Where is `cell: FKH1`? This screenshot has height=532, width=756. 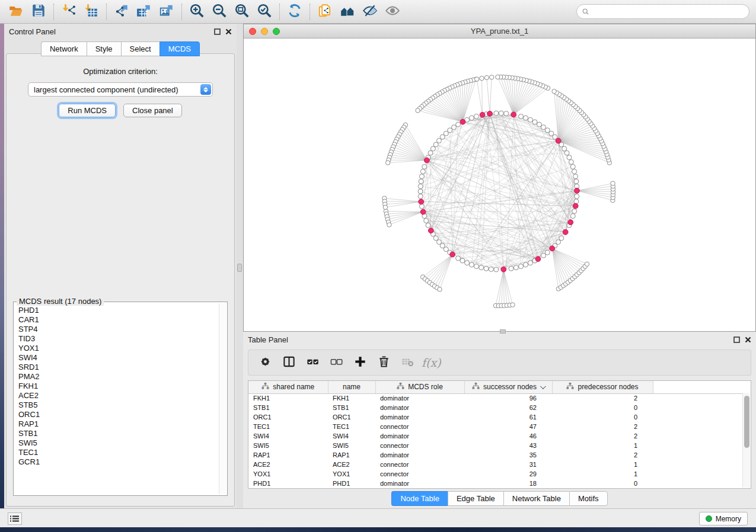
cell: FKH1 is located at coordinates (352, 398).